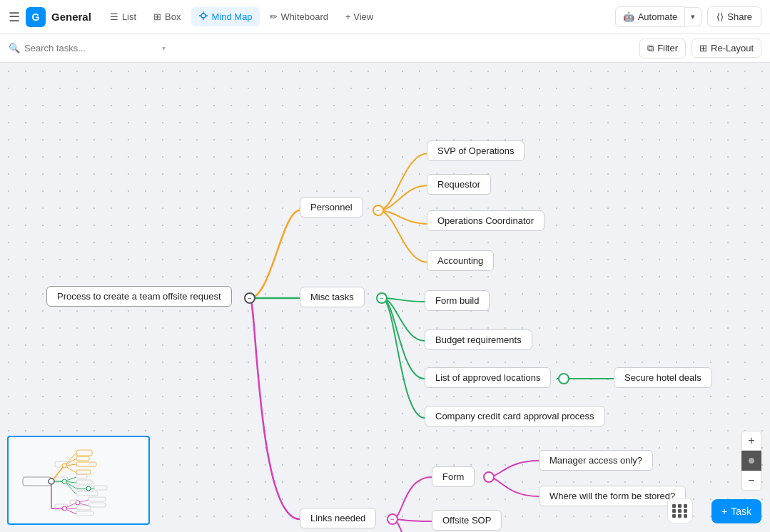  Describe the element at coordinates (453, 476) in the screenshot. I see `form-node: Form` at that location.